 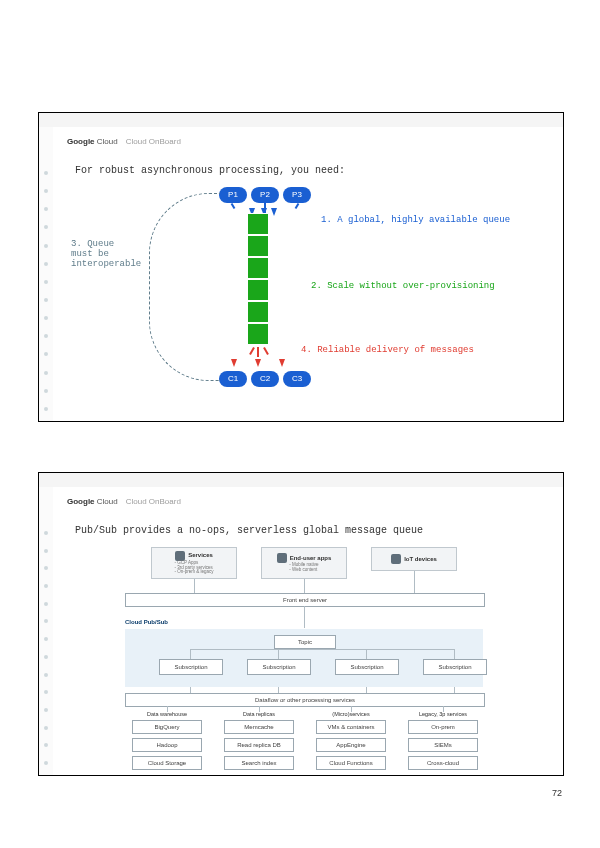 I want to click on column-microservices: (Micro)services VMs & containers AppEngi…, so click(x=351, y=742).